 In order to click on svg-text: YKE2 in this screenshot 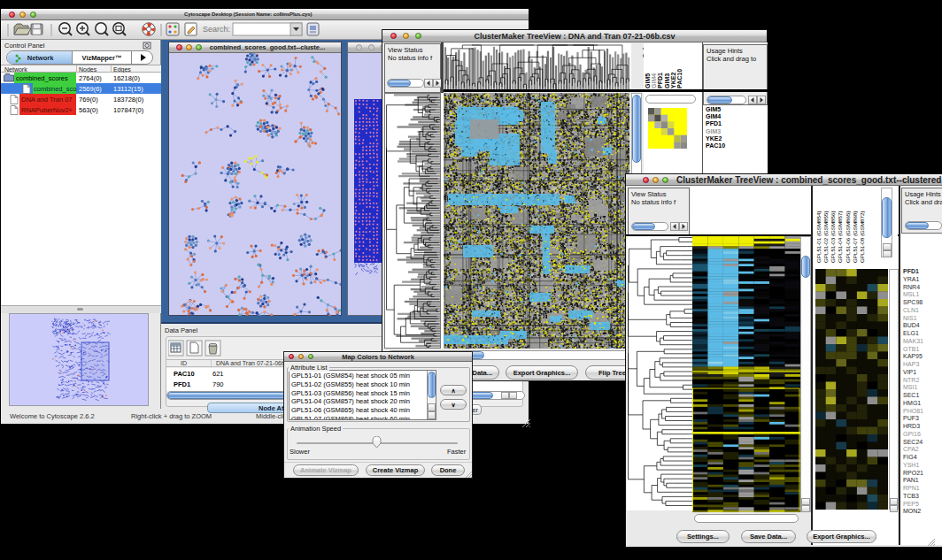, I will do `click(673, 81)`.